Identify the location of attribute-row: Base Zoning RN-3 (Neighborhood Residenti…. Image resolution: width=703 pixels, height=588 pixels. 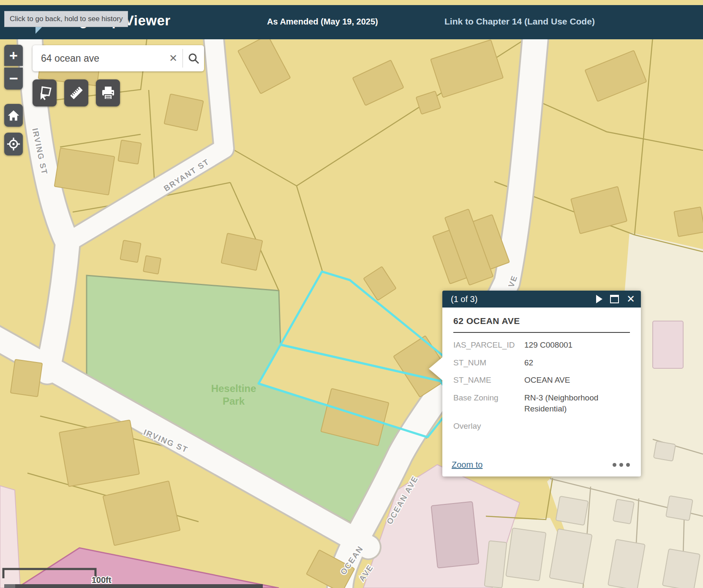
(542, 403).